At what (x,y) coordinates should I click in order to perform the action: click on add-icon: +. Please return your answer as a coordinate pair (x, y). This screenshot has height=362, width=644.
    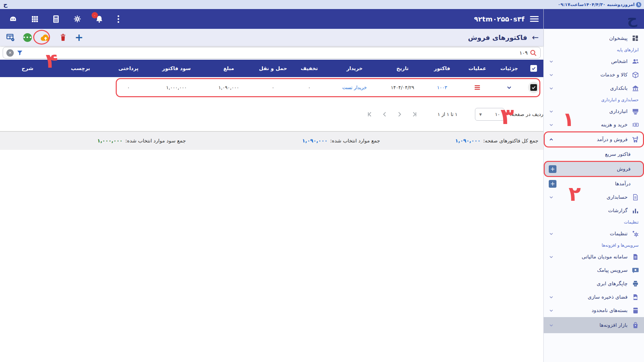
    Looking at the image, I should click on (79, 38).